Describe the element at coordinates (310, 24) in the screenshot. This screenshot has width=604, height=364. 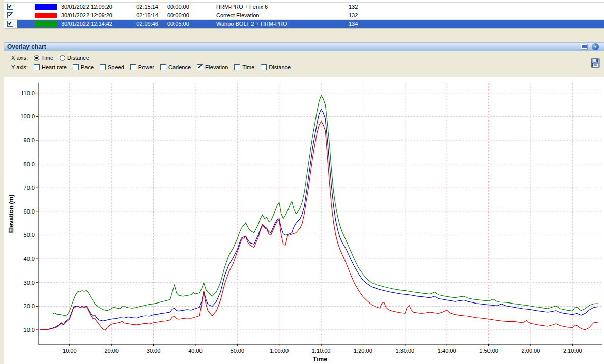
I see `activity-row-content-selected: 30/01/2022 12:14:42 02:09:46 00:05:00 Wa…` at that location.